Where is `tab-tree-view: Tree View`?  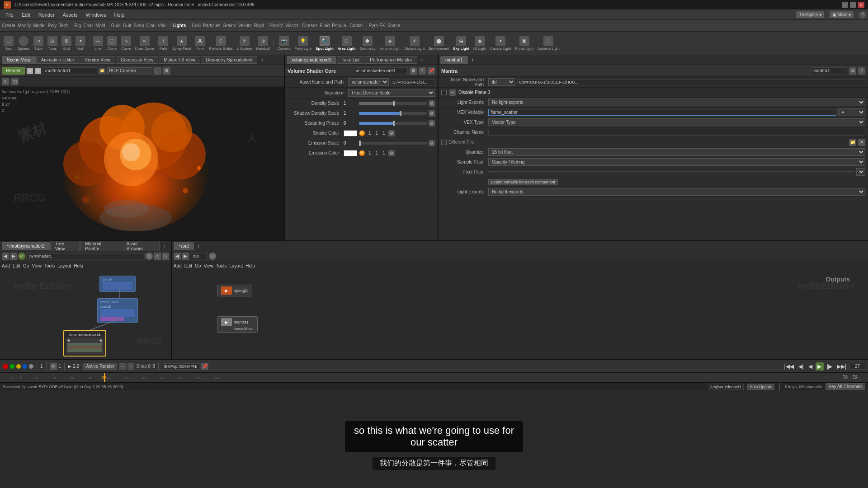 tab-tree-view: Tree View is located at coordinates (65, 246).